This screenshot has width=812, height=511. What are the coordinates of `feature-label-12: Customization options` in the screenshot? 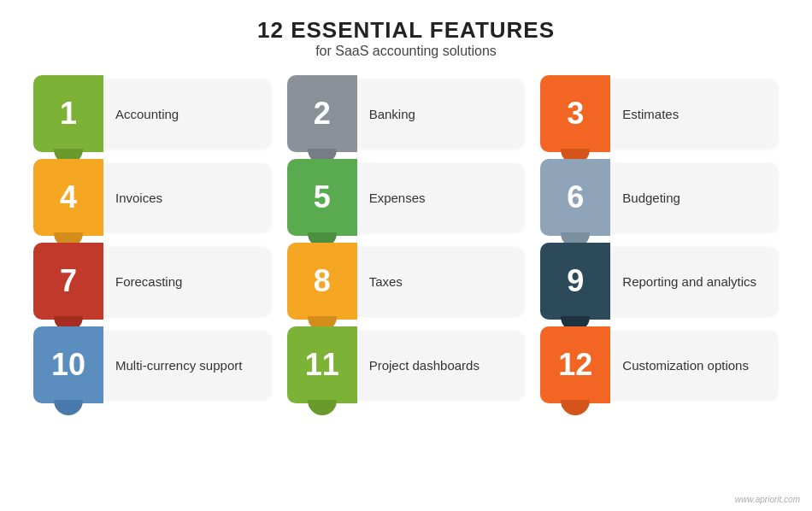 It's located at (694, 366).